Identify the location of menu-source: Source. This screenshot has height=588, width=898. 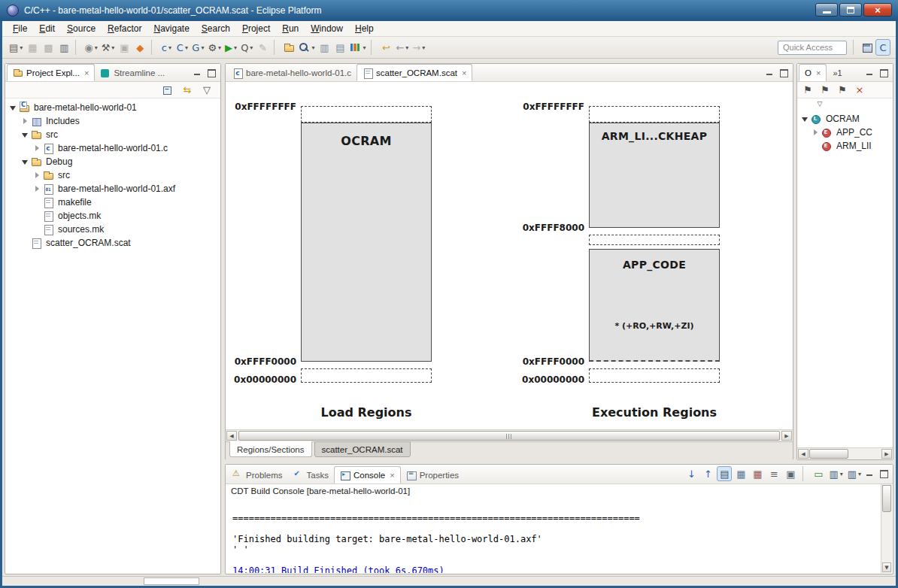
(81, 29).